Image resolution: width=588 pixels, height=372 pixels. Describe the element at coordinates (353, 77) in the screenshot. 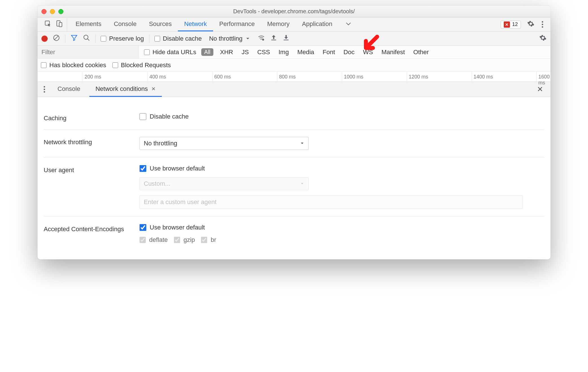

I see `timeline-tick: 1000 ms` at that location.